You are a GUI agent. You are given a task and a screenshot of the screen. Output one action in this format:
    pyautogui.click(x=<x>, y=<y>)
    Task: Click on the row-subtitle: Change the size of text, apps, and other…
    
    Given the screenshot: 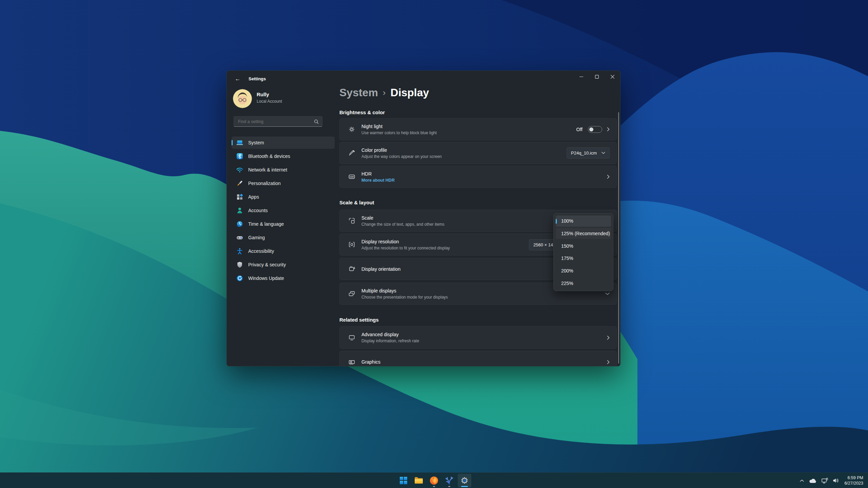 What is the action you would take?
    pyautogui.click(x=403, y=224)
    